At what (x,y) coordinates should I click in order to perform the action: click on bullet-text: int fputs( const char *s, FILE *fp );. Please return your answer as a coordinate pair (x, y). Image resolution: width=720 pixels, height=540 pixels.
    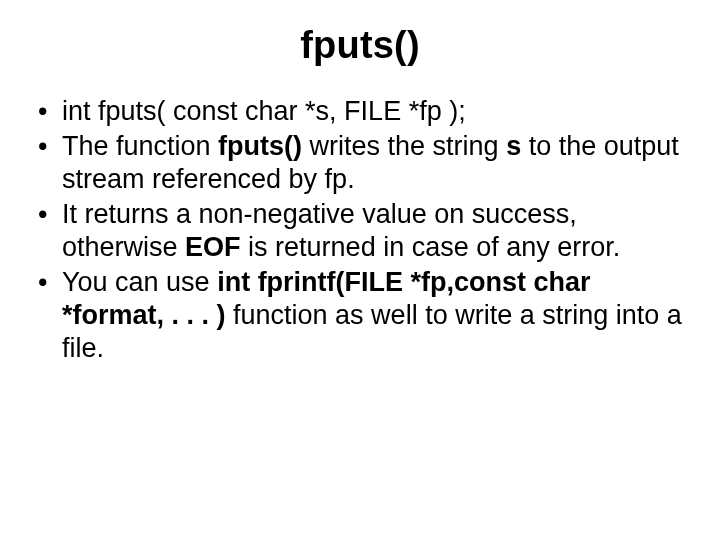
    Looking at the image, I should click on (264, 111).